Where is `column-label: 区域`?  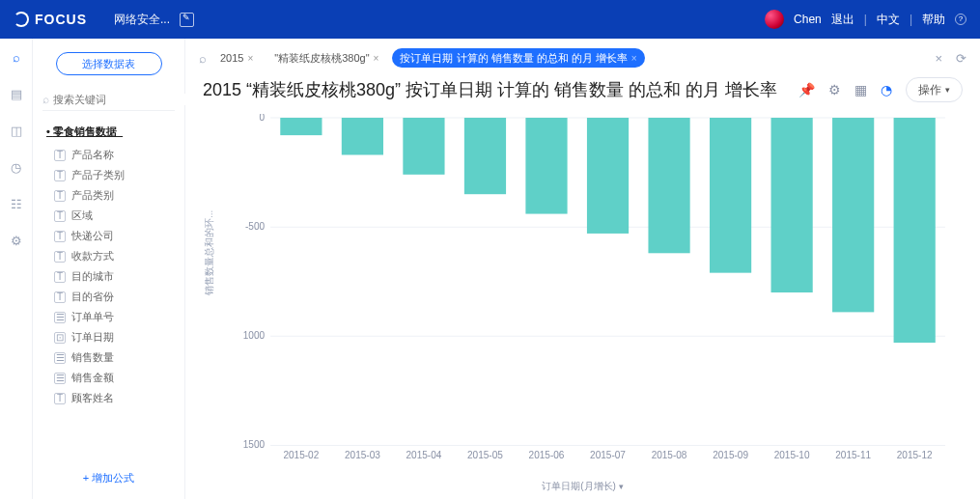
column-label: 区域 is located at coordinates (82, 216).